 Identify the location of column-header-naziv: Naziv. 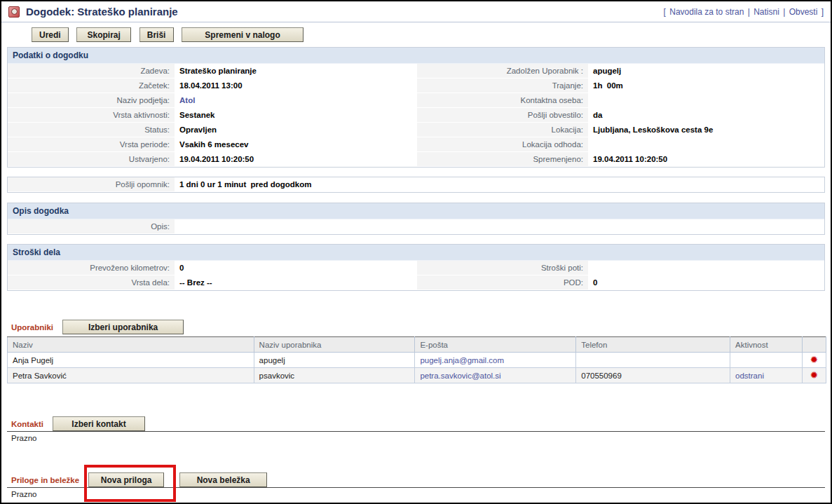
(131, 345).